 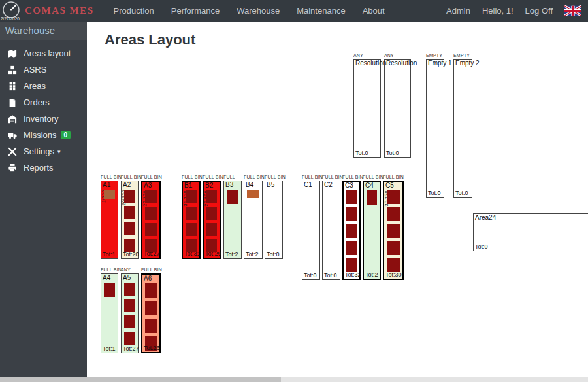 What do you see at coordinates (106, 277) in the screenshot?
I see `area-title: A4` at bounding box center [106, 277].